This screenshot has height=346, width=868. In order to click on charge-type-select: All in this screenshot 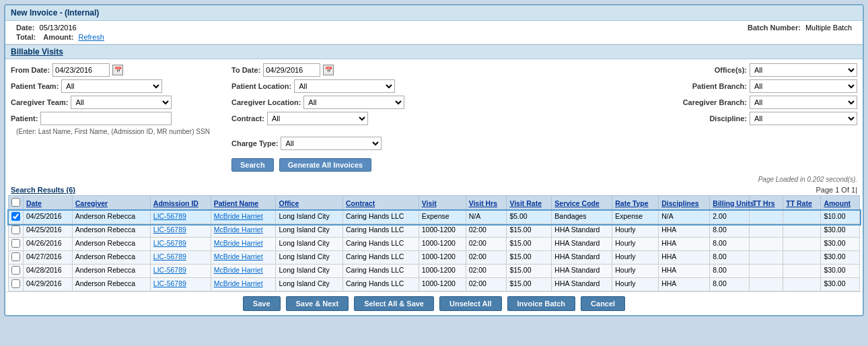, I will do `click(331, 143)`.